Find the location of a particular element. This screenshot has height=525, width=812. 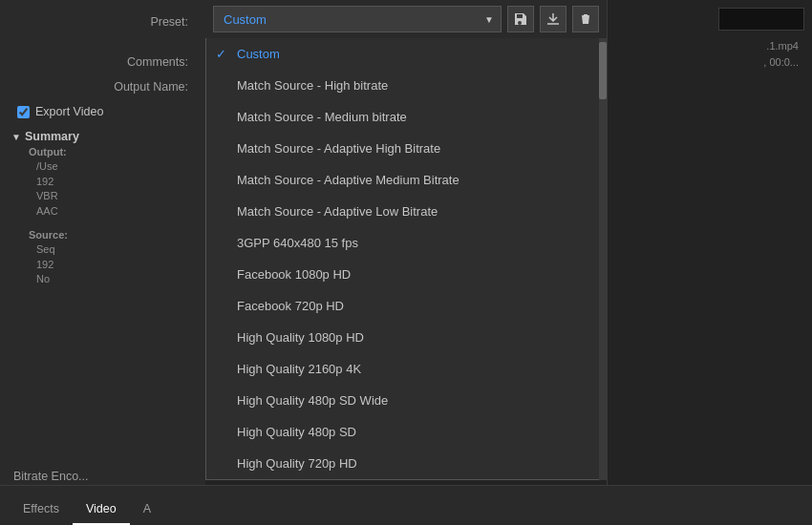

preset-bar: Custom ▼ is located at coordinates (406, 19).